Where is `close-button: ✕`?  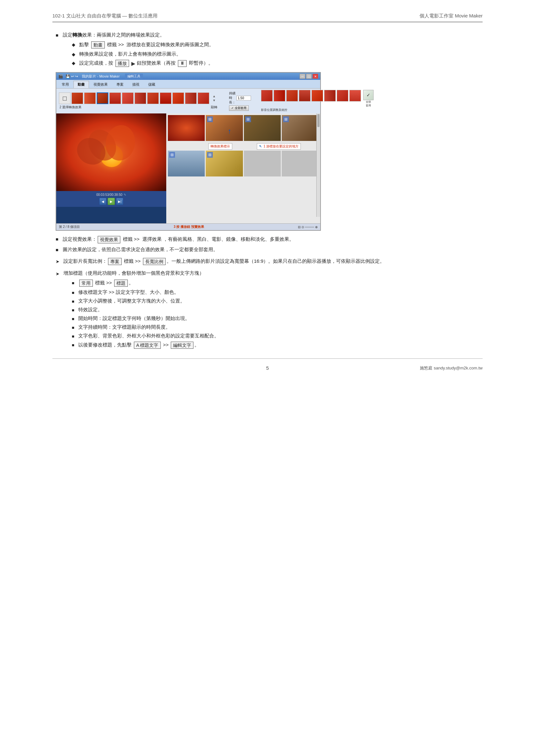
close-button: ✕ is located at coordinates (315, 76).